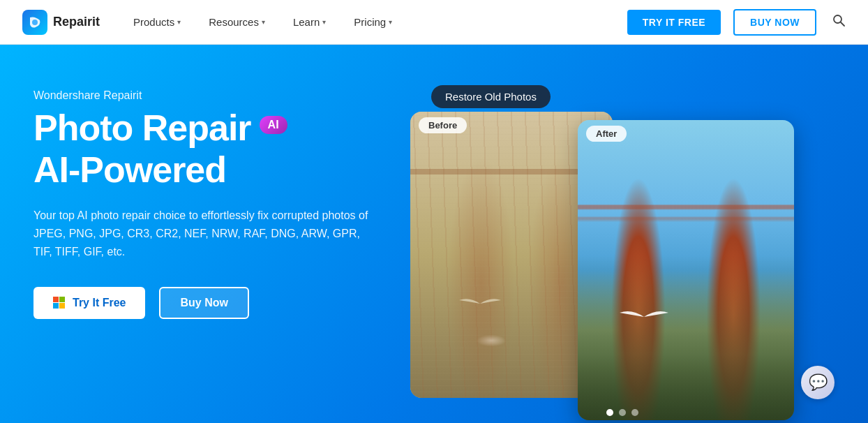  What do you see at coordinates (204, 235) in the screenshot?
I see `hero-description: Your top AI photo repair choice to effor…` at bounding box center [204, 235].